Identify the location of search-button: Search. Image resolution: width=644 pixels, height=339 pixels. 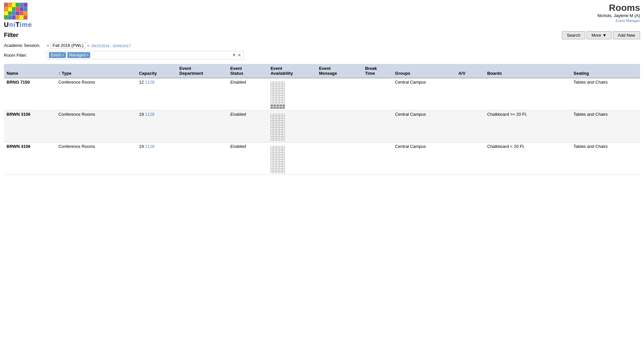
(574, 35).